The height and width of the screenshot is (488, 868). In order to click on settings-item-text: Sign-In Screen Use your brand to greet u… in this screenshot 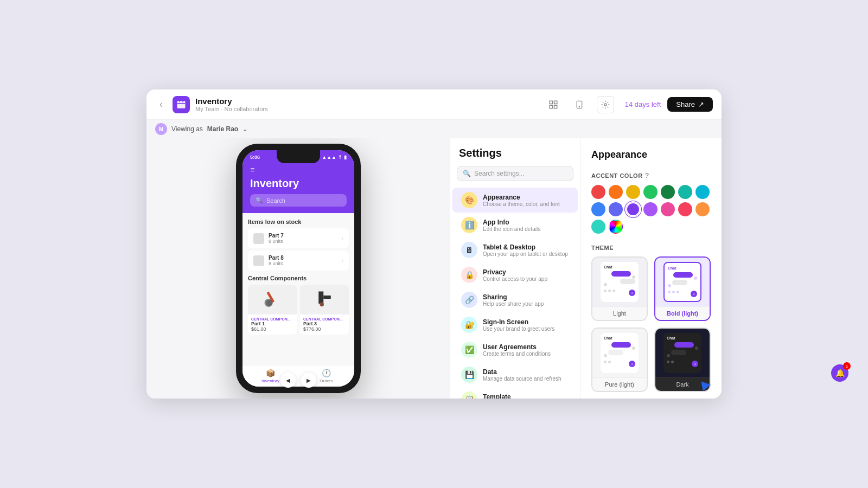, I will do `click(519, 325)`.